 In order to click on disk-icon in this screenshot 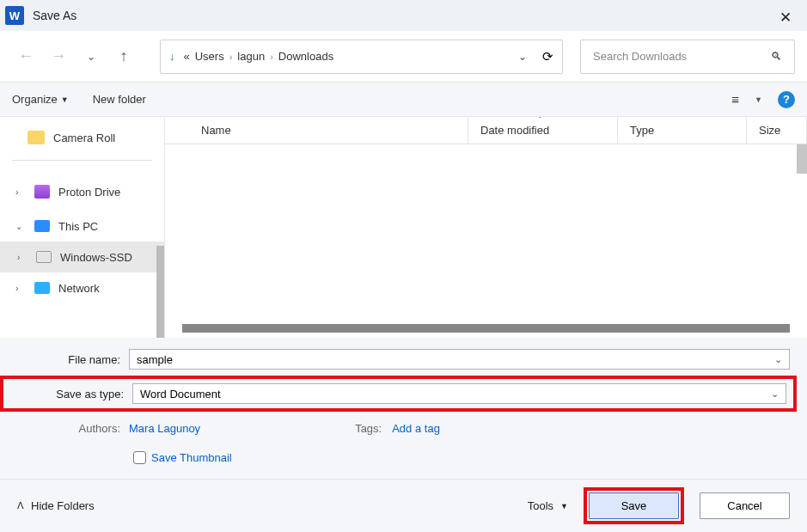, I will do `click(44, 257)`.